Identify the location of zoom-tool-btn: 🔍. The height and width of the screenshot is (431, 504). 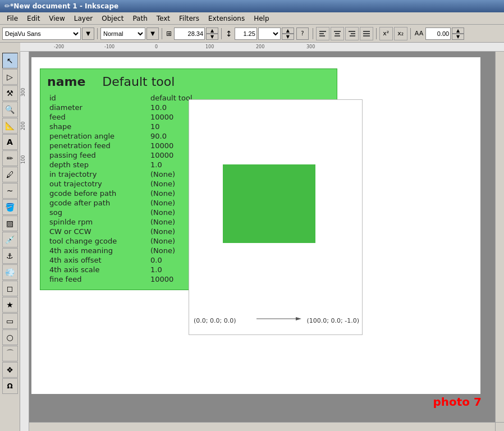
(10, 109).